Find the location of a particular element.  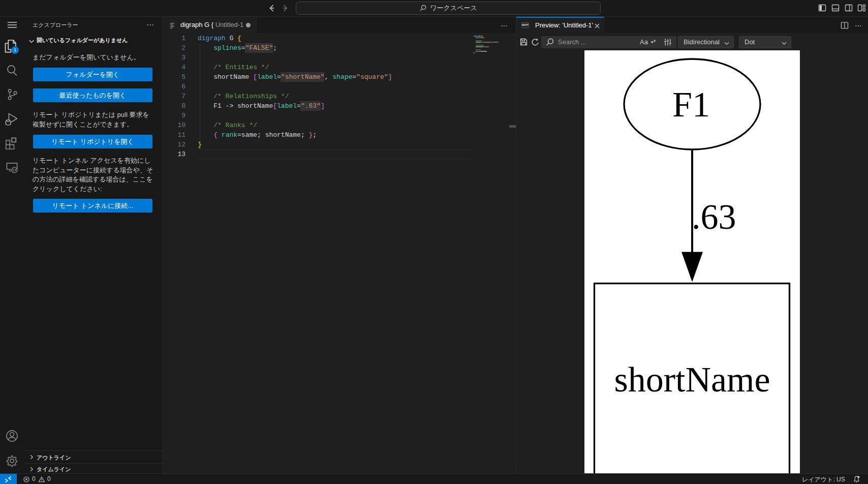

svg-text: shortName is located at coordinates (692, 379).